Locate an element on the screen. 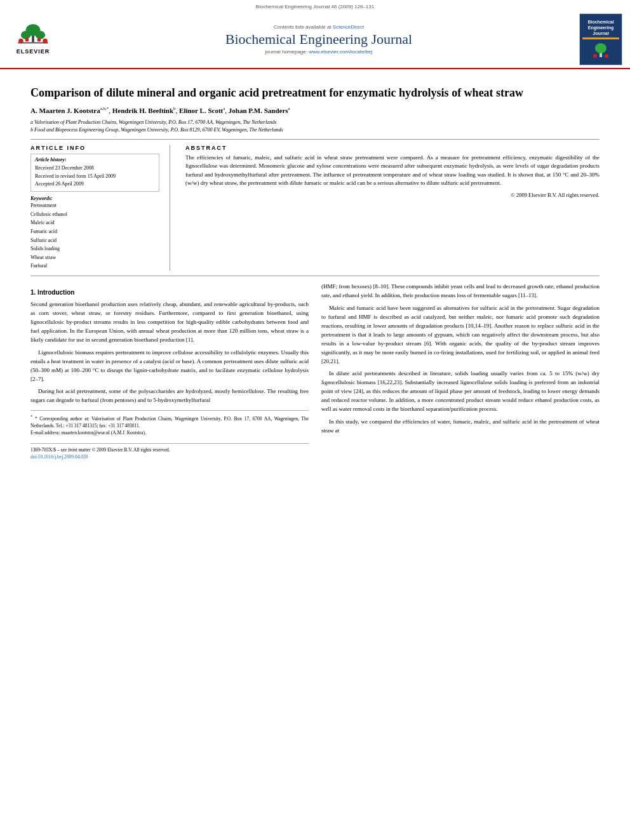 The height and width of the screenshot is (840, 630). journal-main-title: Biochemical Engineering Journal is located at coordinates (319, 39).